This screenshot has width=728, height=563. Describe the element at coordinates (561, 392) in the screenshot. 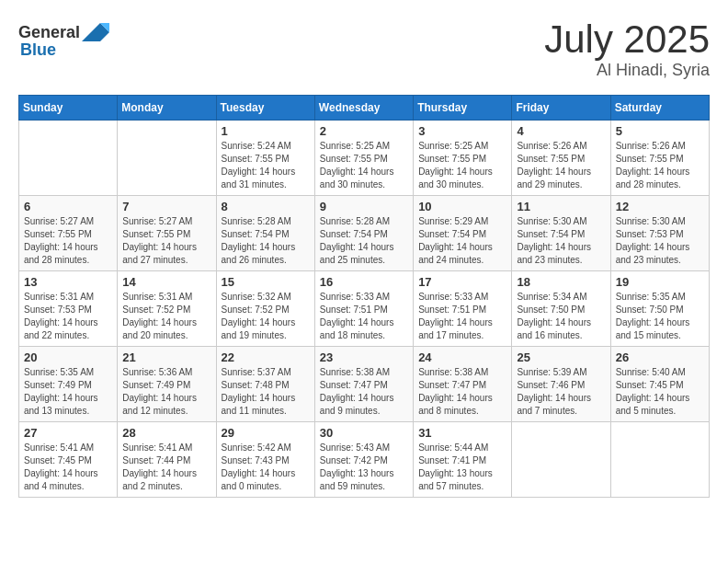

I see `day-info: Sunrise: 5:39 AMSunset: 7:46 PMDaylight:…` at that location.